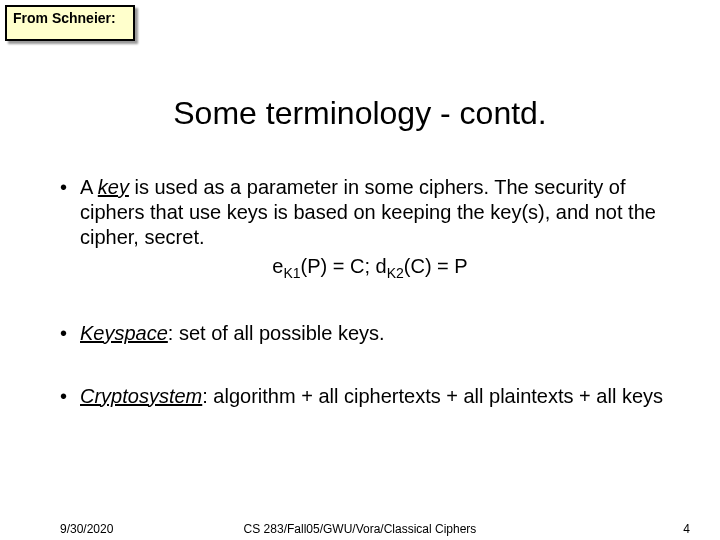  Describe the element at coordinates (344, 266) in the screenshot. I see `formula-mid: (P) = C; d` at that location.